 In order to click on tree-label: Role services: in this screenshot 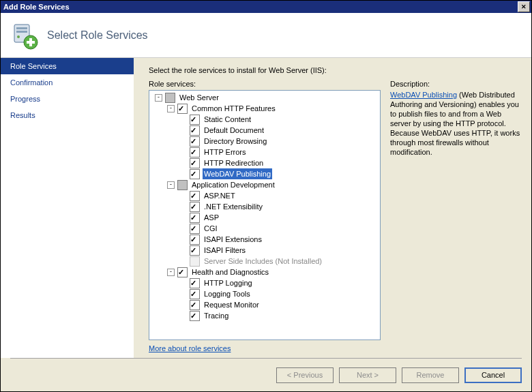, I will do `click(265, 84)`.